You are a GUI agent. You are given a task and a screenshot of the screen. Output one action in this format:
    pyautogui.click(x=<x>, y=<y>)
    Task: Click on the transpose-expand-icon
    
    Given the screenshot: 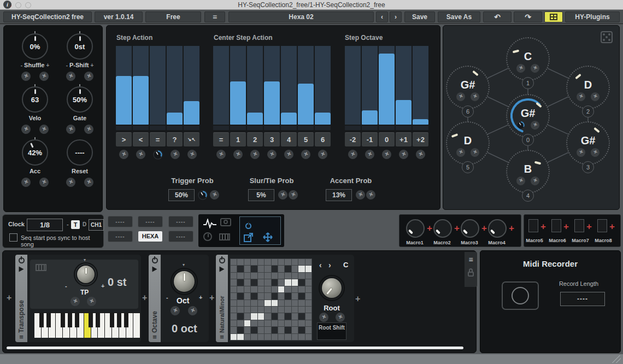 What is the action you would take?
    pyautogui.click(x=22, y=269)
    